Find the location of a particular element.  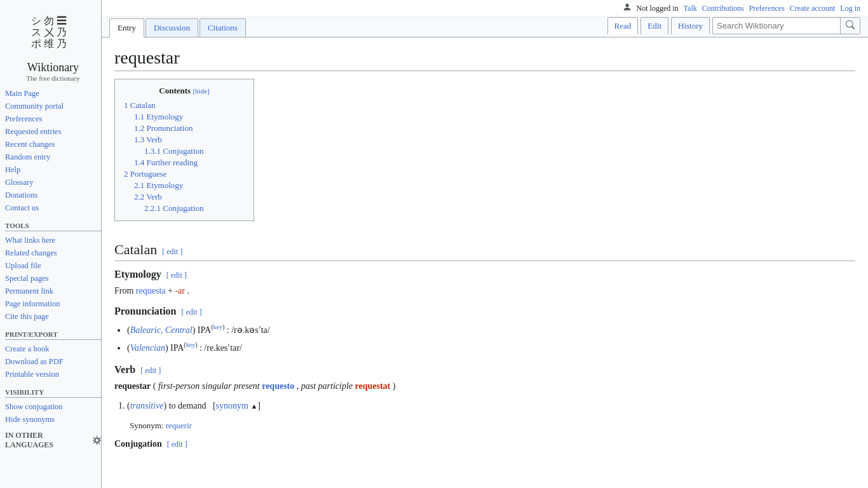

search-box is located at coordinates (787, 25).